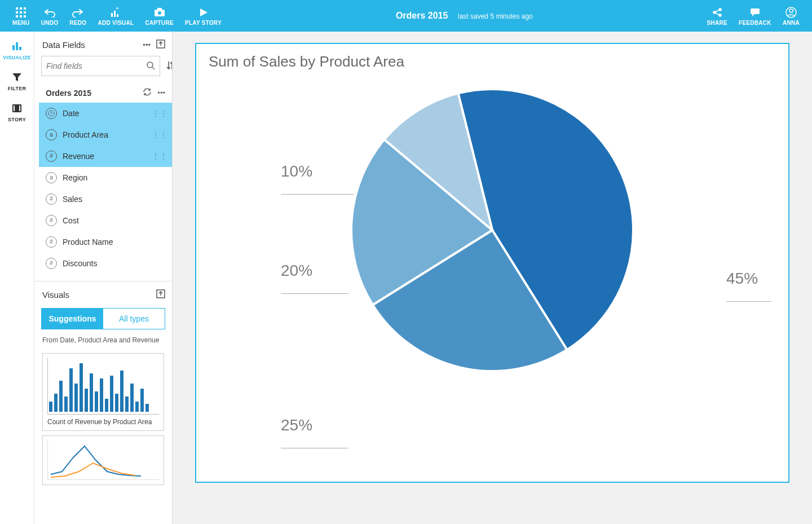 The height and width of the screenshot is (524, 812). I want to click on document-title-area: Orders 2015 last saved 5 minutes ago, so click(464, 16).